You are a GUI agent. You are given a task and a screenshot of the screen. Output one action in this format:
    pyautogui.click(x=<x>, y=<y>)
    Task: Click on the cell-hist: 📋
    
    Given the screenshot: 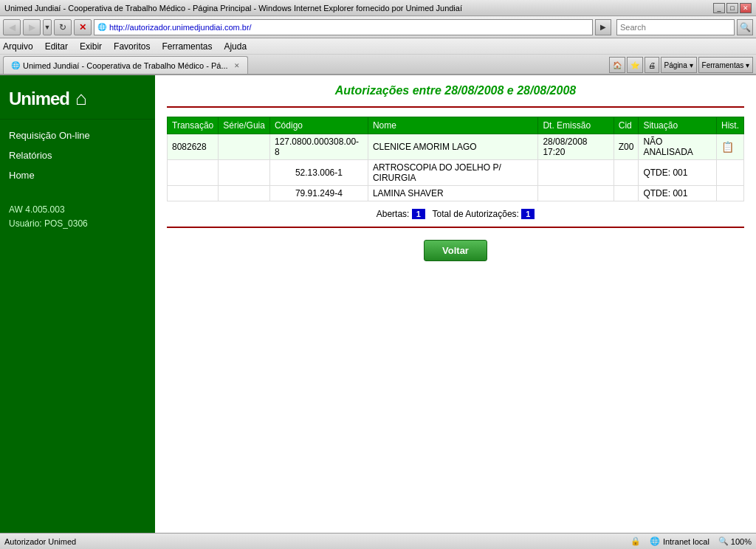 What is the action you would take?
    pyautogui.click(x=729, y=148)
    